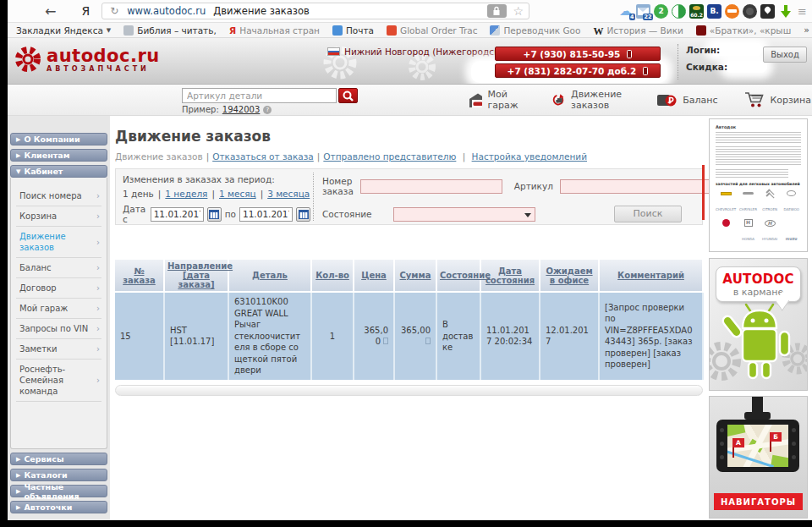  What do you see at coordinates (758, 325) in the screenshot?
I see `autodoc-pocket-banner: AUTODOC в кармане` at bounding box center [758, 325].